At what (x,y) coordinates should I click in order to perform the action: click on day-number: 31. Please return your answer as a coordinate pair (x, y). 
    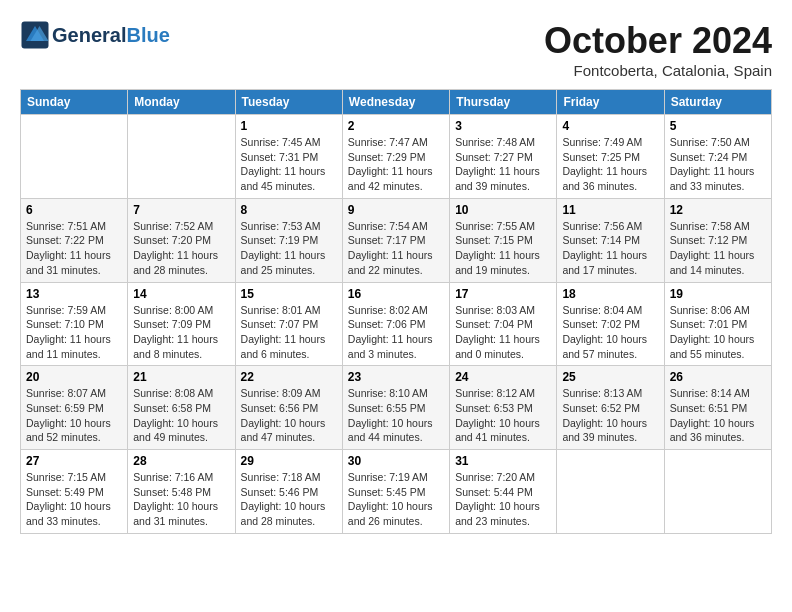
    Looking at the image, I should click on (503, 461).